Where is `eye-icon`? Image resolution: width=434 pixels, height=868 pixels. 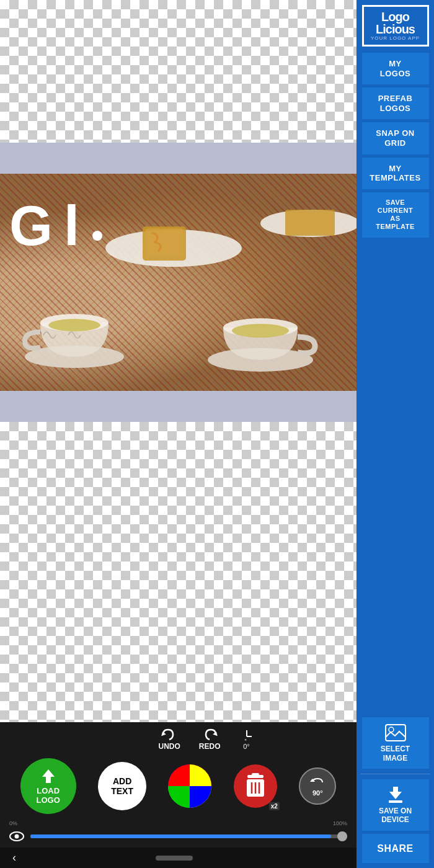
eye-icon is located at coordinates (17, 836).